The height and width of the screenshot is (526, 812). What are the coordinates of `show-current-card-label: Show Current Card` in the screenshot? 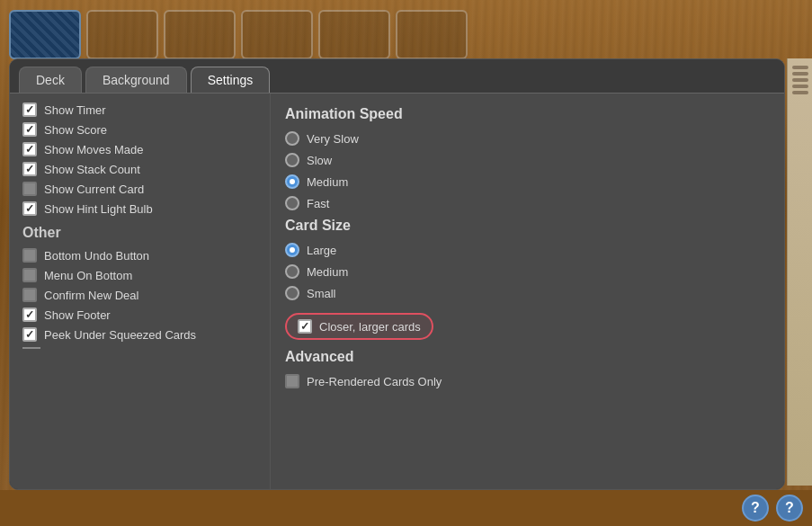 It's located at (94, 189).